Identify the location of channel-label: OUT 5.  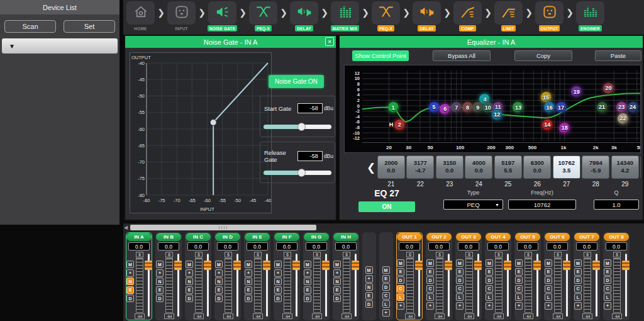
(528, 237).